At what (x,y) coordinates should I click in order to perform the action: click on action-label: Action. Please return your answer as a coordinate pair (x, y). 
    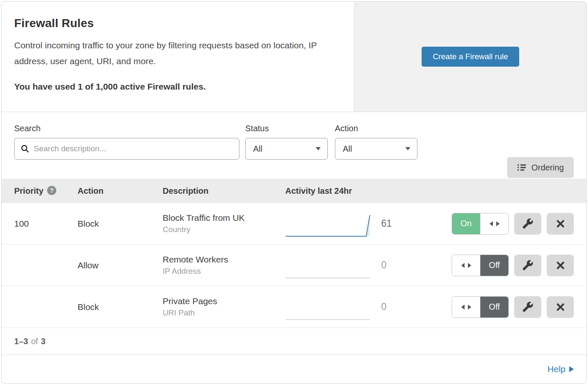
    Looking at the image, I should click on (376, 128).